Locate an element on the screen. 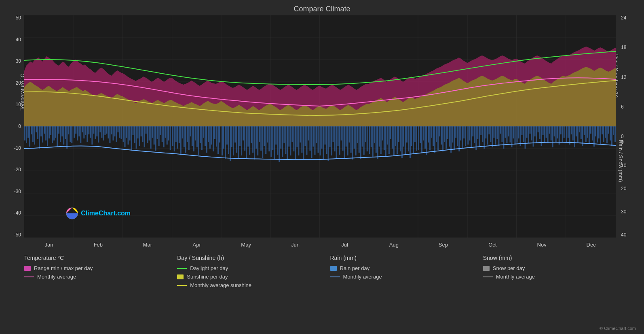 This screenshot has height=334, width=644. legend-line-snow is located at coordinates (488, 277).